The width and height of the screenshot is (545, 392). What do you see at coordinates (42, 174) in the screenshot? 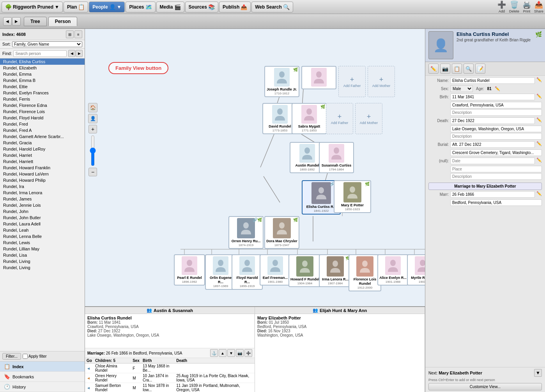
I see `list-item: Rundel, Howard LaVern` at bounding box center [42, 174].